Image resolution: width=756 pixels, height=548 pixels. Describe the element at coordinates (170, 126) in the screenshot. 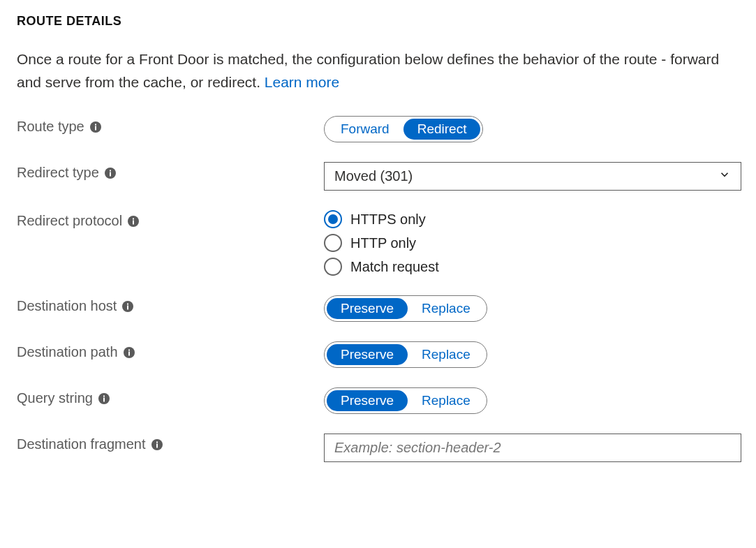

I see `route-type-label: Route type` at that location.